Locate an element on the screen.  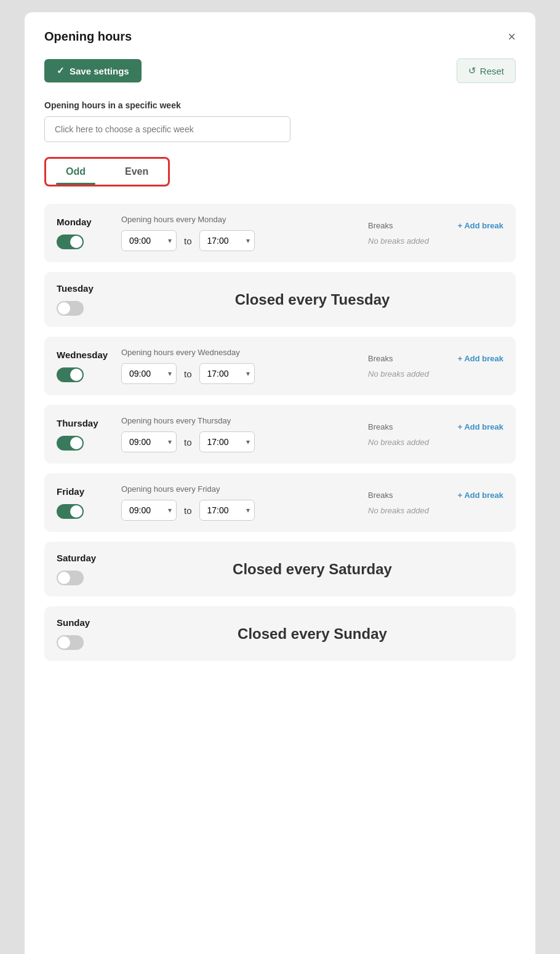
monday-breaks-section: Breaks + Add break No breaks added is located at coordinates (436, 233).